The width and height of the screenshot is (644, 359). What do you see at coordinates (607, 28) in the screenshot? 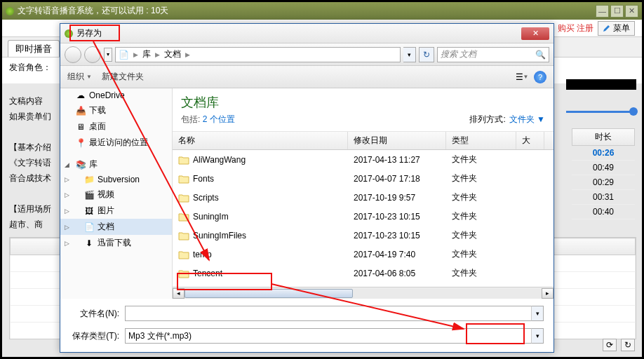
I see `pencil-icon` at bounding box center [607, 28].